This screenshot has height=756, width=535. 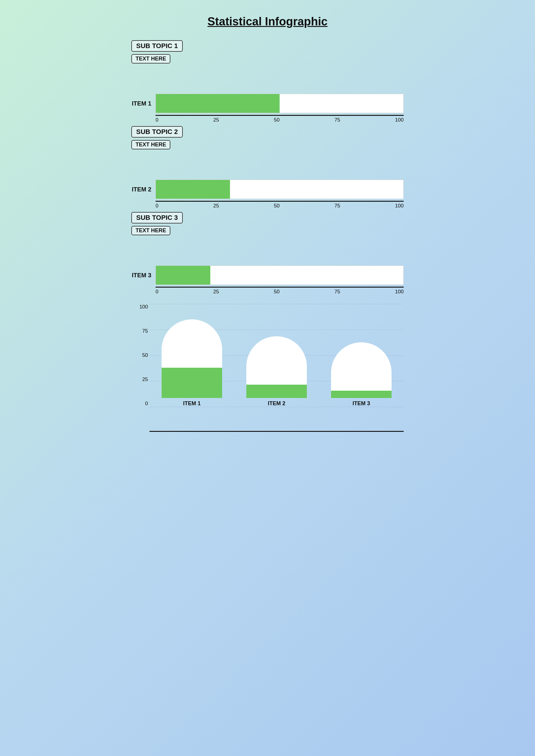 I want to click on bar-chart-2: ITEM 2 0 25 50 75 100, so click(x=268, y=194).